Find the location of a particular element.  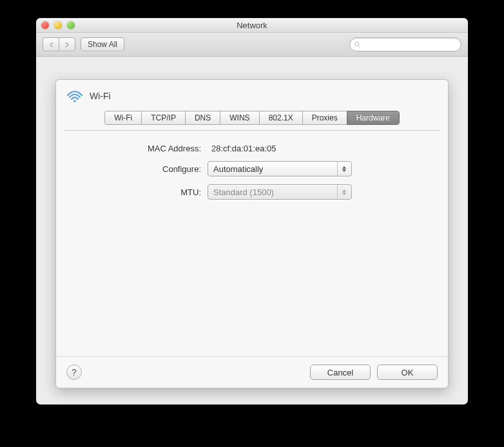

tab-dns: DNS is located at coordinates (202, 118).